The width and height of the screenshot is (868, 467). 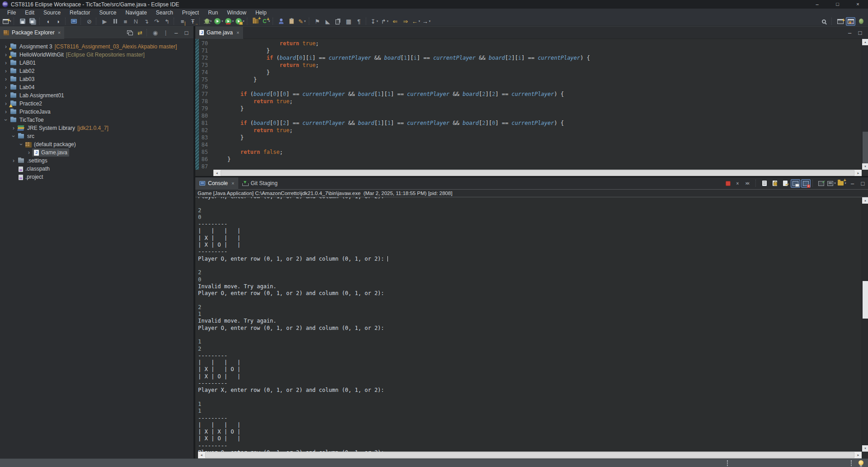 I want to click on back-icon: ←▾, so click(x=416, y=22).